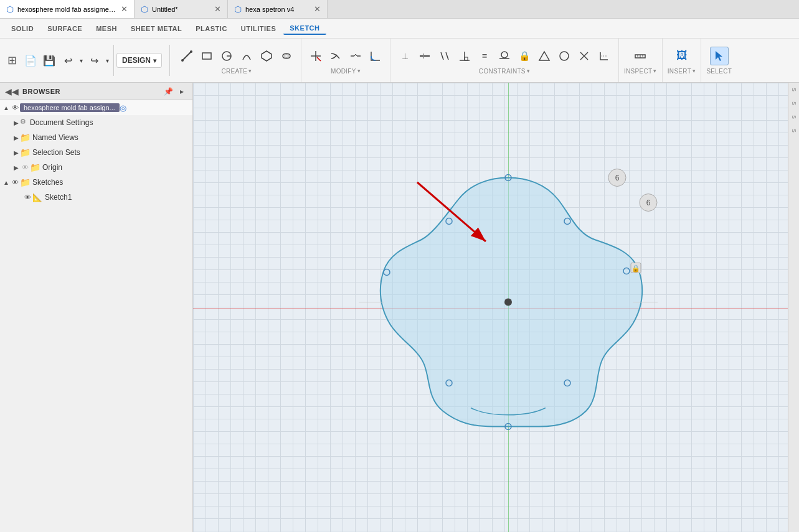  What do you see at coordinates (465, 56) in the screenshot?
I see `perpendicular-icon` at bounding box center [465, 56].